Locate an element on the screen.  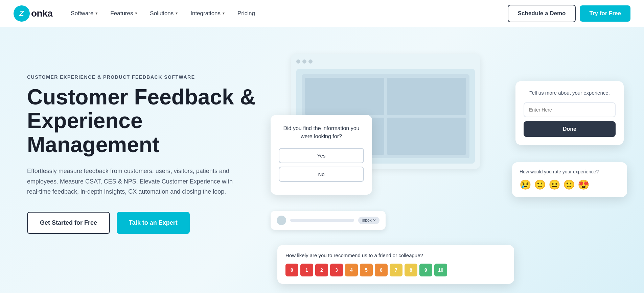
emoji-5: 😍 is located at coordinates (584, 185).